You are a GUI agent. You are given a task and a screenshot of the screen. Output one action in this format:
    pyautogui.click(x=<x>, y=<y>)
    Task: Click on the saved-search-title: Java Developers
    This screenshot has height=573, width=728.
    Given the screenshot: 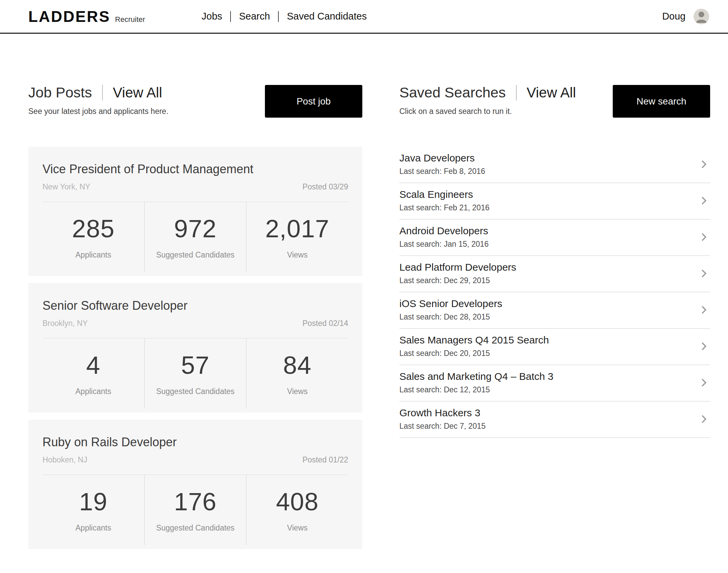 What is the action you would take?
    pyautogui.click(x=543, y=158)
    